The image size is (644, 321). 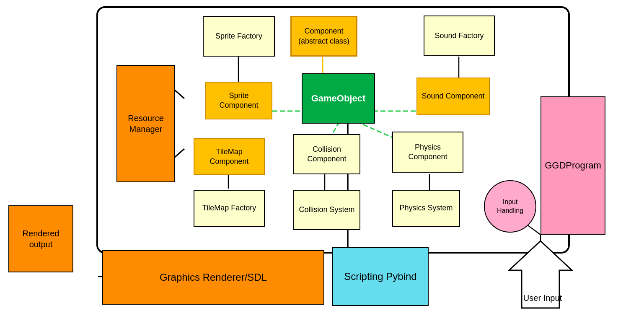 I want to click on tilemap-factory-box: TileMap Factory, so click(x=229, y=208).